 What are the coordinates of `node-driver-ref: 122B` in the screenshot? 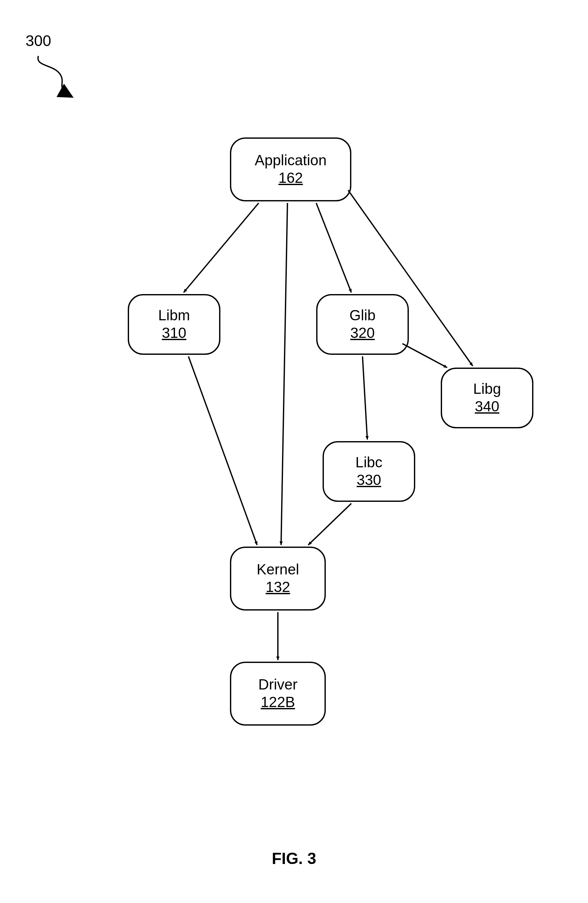 It's located at (278, 702).